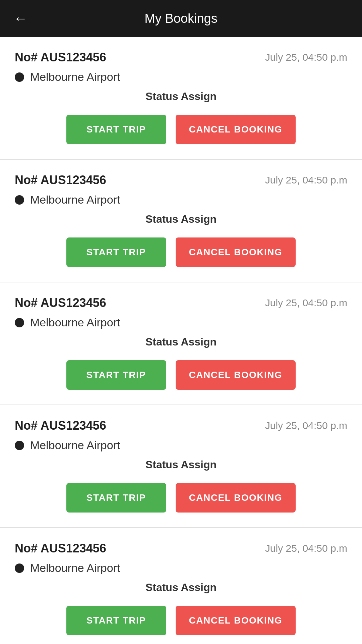 Image resolution: width=362 pixels, height=644 pixels. Describe the element at coordinates (181, 568) in the screenshot. I see `booking-location-5: Melbourne Airport` at that location.